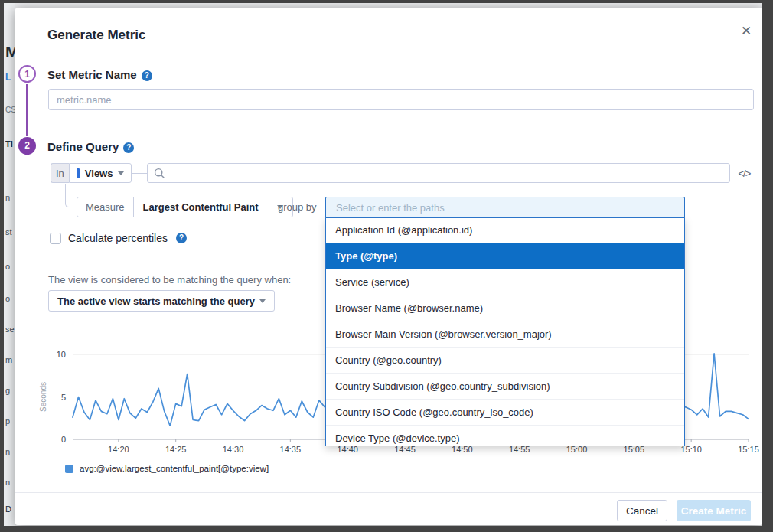 The width and height of the screenshot is (773, 532). Describe the element at coordinates (505, 308) in the screenshot. I see `dropdown-option: Browser Name (@browser.name)` at that location.